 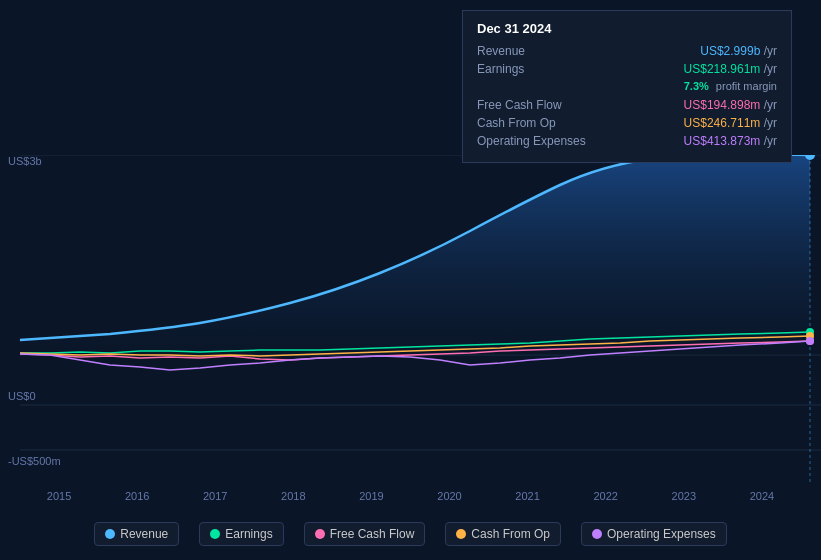 What do you see at coordinates (654, 534) in the screenshot?
I see `legend-item-opex: Operating Expenses` at bounding box center [654, 534].